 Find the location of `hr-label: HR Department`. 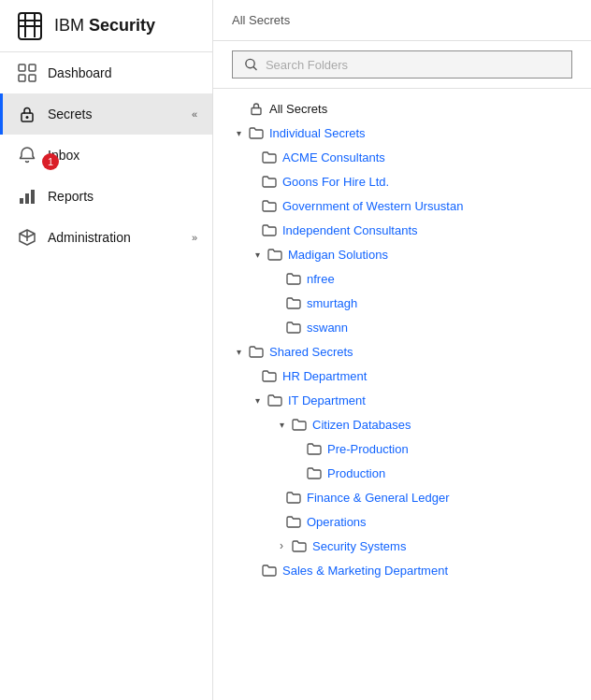

hr-label: HR Department is located at coordinates (324, 376).